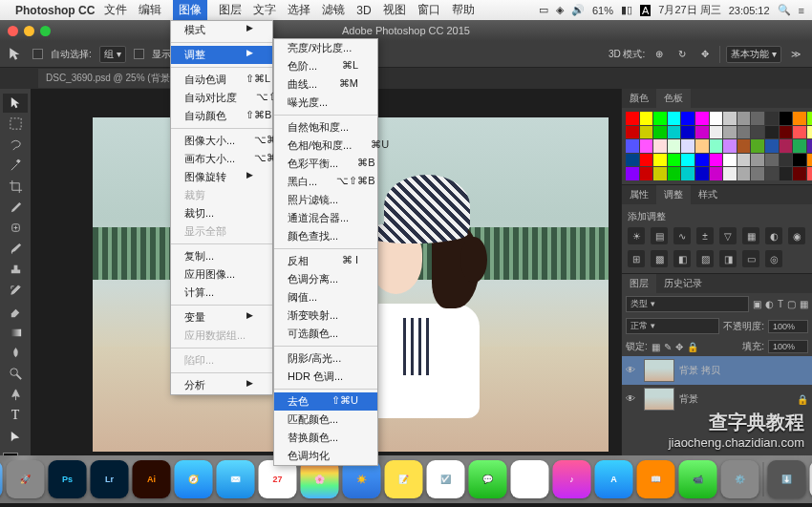 This screenshot has width=812, height=507. I want to click on minimize-window, so click(29, 31).